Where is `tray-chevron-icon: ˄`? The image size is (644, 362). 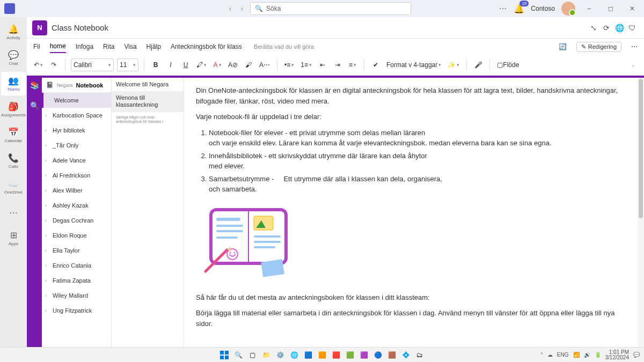 tray-chevron-icon: ˄ is located at coordinates (542, 355).